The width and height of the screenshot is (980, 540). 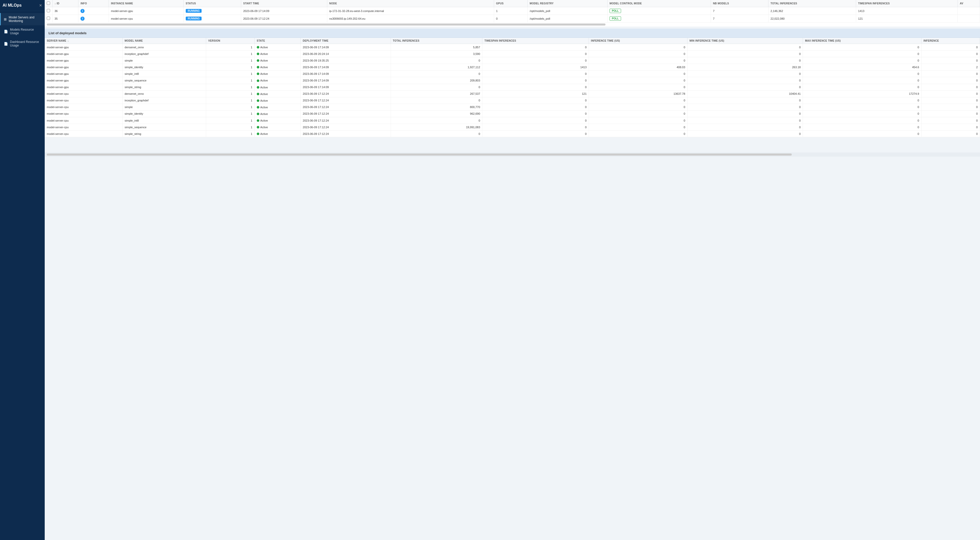 What do you see at coordinates (512, 11) in the screenshot?
I see `server-table-row: 36 i model-server-gpu RUNNING 2023-06-09…` at bounding box center [512, 11].